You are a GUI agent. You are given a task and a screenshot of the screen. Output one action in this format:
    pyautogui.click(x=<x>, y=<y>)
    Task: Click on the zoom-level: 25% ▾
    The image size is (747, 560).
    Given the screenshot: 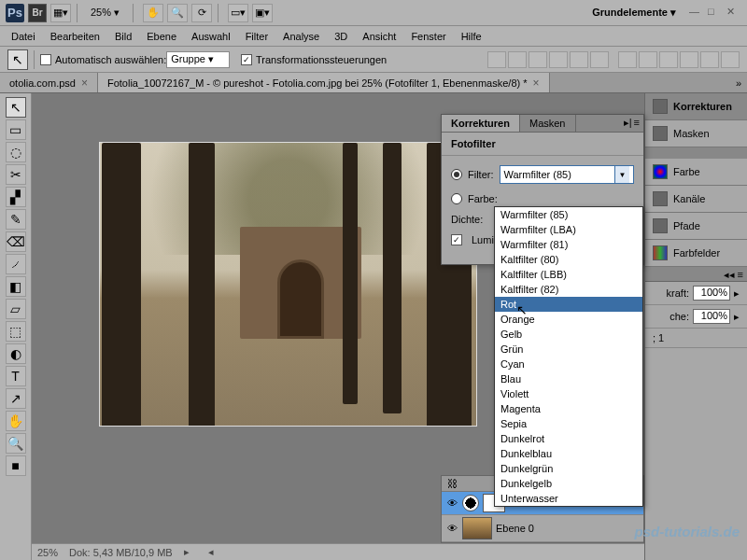 What is the action you would take?
    pyautogui.click(x=105, y=13)
    